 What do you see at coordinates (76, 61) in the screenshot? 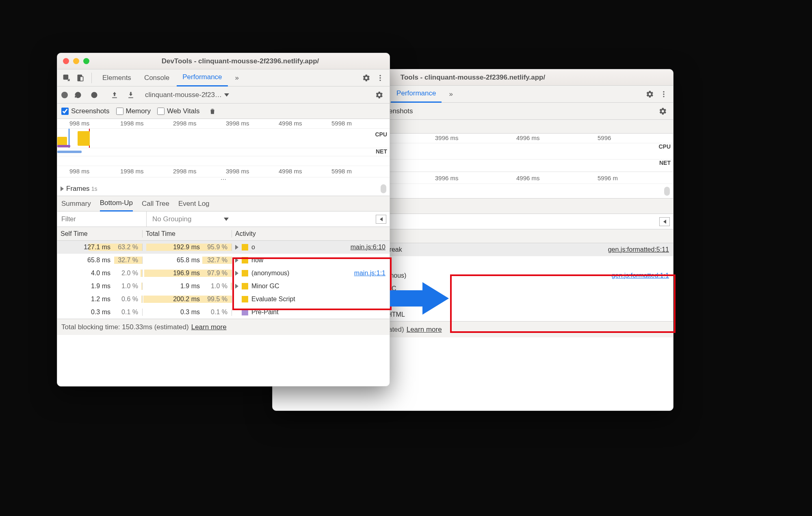
I see `minimize-icon` at bounding box center [76, 61].